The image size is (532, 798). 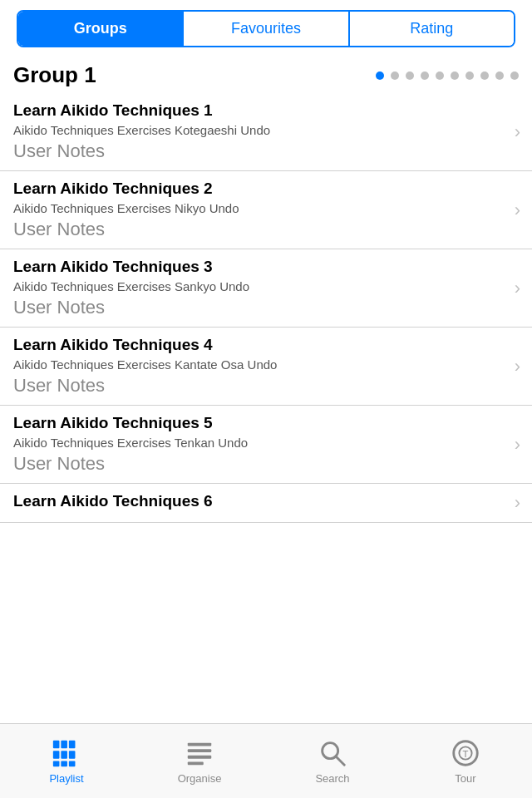 What do you see at coordinates (266, 345) in the screenshot?
I see `item-title: Learn Aikido Techniques 4` at bounding box center [266, 345].